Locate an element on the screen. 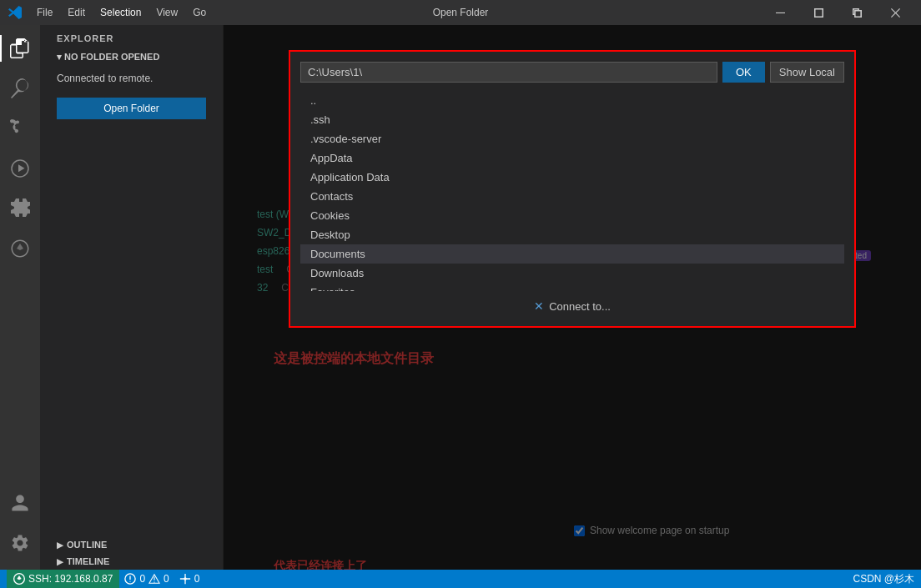 This screenshot has height=588, width=921. activity-bar is located at coordinates (20, 297).